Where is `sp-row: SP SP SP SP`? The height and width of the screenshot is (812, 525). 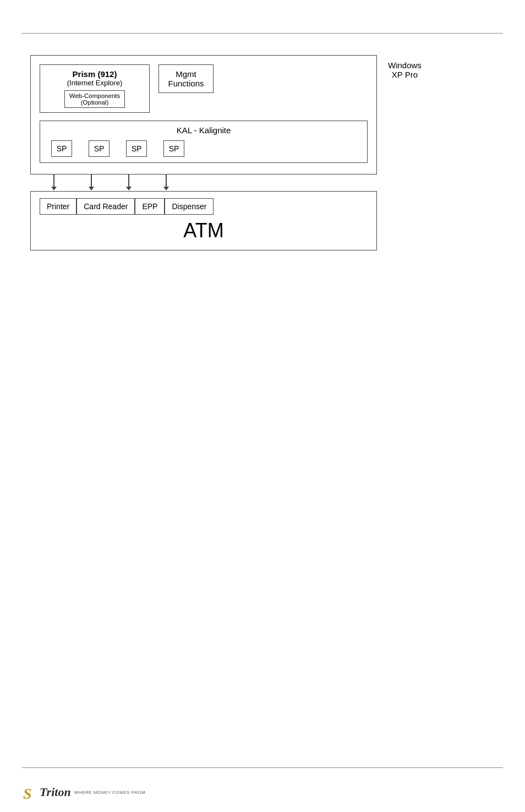
sp-row: SP SP SP SP is located at coordinates (204, 149).